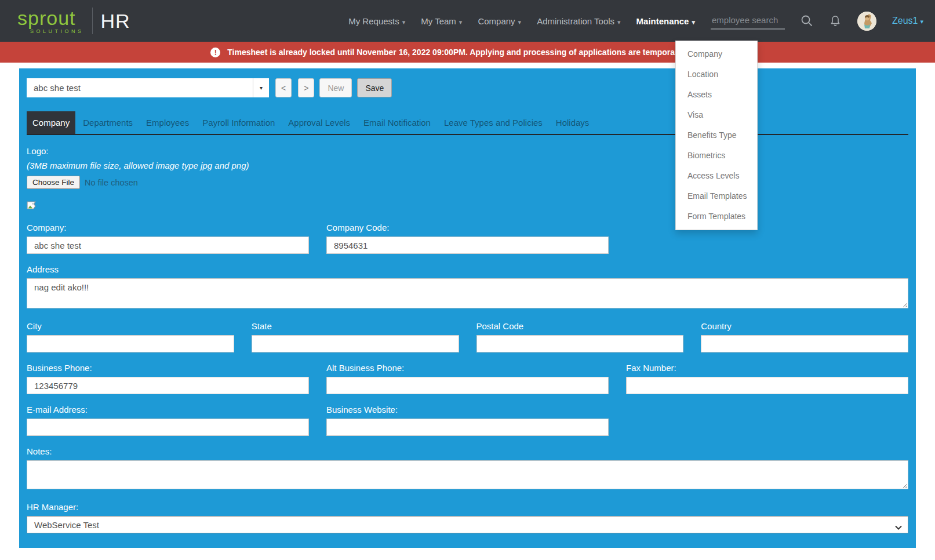 The width and height of the screenshot is (935, 560). Describe the element at coordinates (716, 176) in the screenshot. I see `menu-item-access-levels: Access Levels` at that location.